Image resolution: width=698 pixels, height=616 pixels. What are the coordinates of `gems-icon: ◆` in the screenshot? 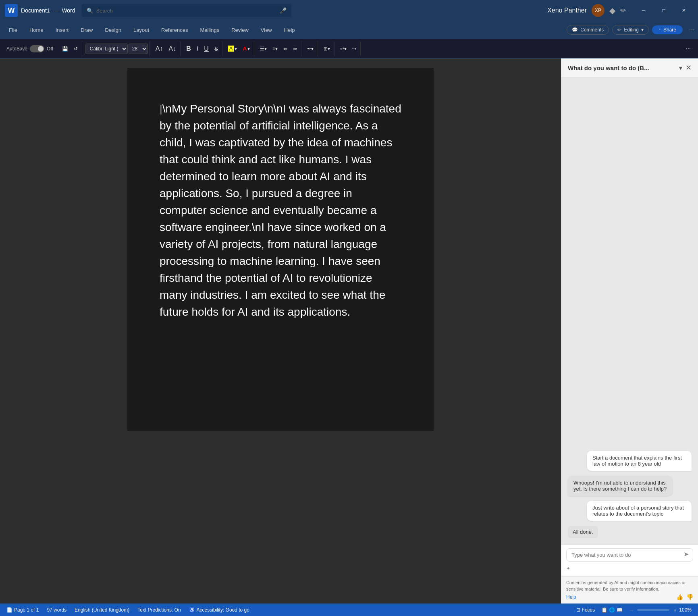 It's located at (613, 10).